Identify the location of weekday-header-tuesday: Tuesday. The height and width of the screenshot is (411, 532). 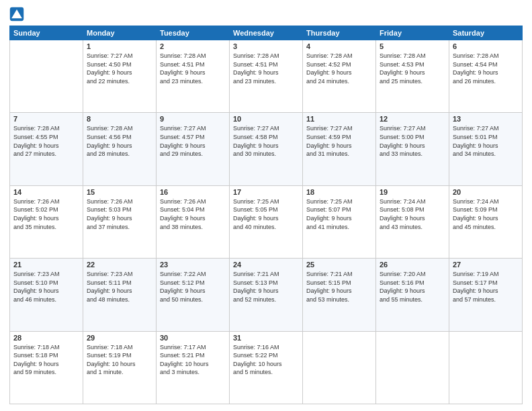
(193, 34).